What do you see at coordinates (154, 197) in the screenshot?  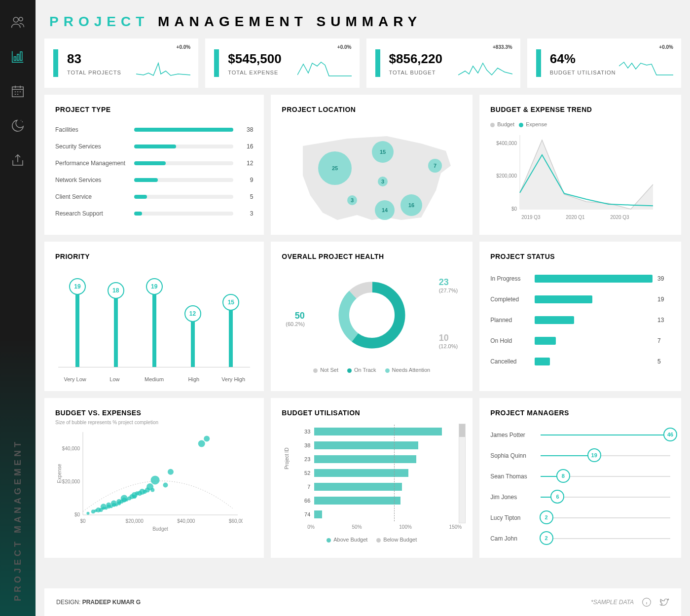 I see `project-type-row: Client Service 5` at bounding box center [154, 197].